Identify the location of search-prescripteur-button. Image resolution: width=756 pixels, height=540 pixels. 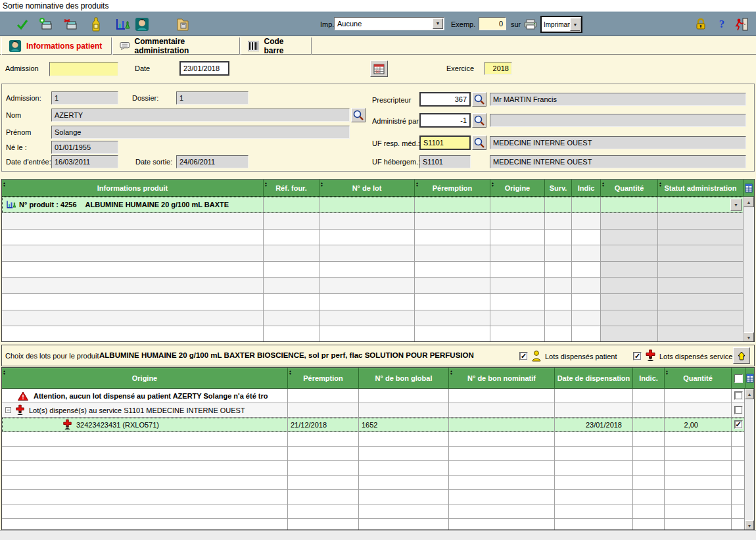
(479, 99).